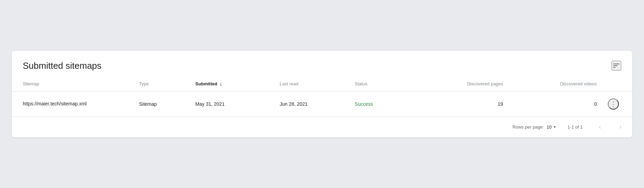  Describe the element at coordinates (617, 84) in the screenshot. I see `col-header-menu` at that location.